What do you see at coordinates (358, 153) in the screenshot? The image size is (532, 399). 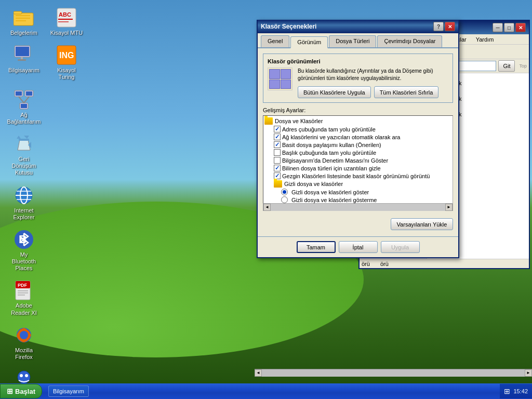 I see `tree-item-baslik: Başlık çubuğunda tam yolu görüntüle` at bounding box center [358, 153].